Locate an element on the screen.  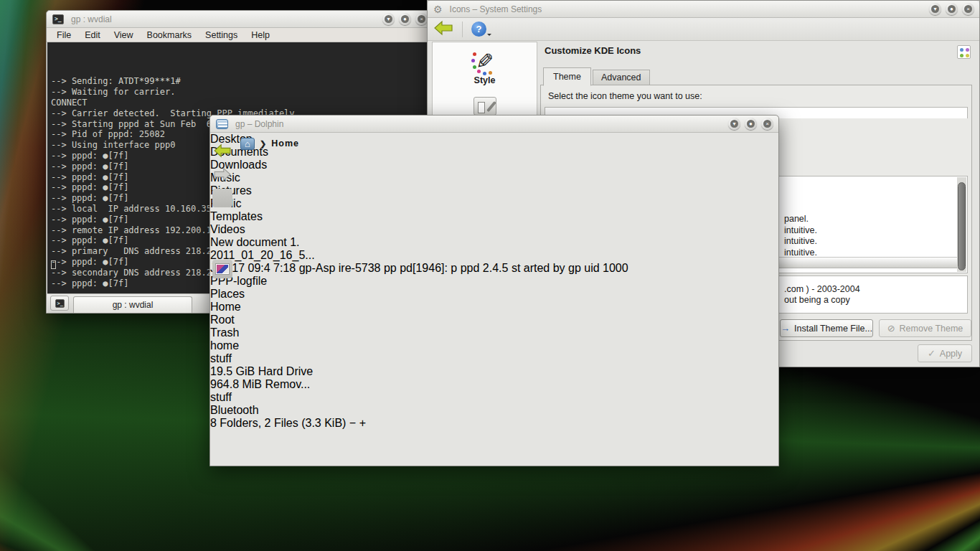
terminal-window-title: gp : wvdial is located at coordinates (92, 19).